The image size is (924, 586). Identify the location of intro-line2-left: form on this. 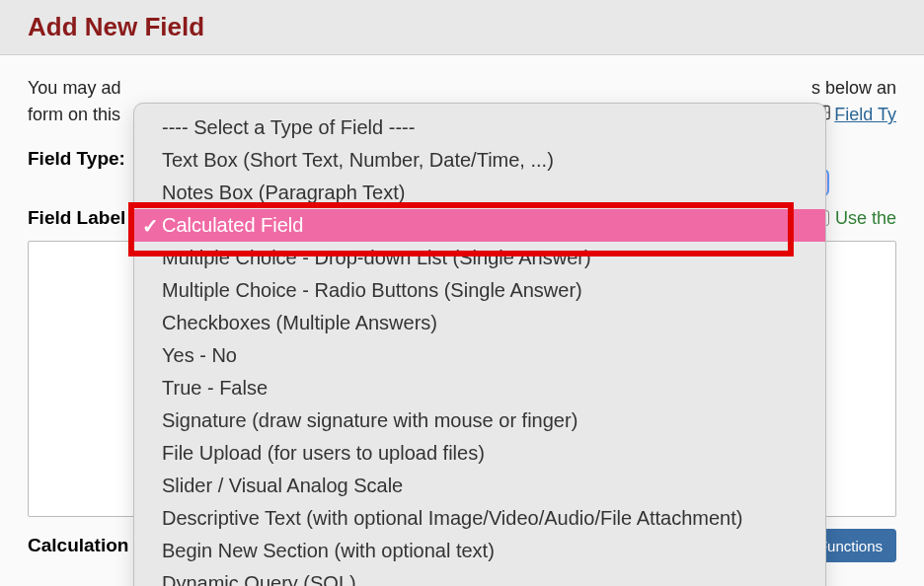
(74, 114).